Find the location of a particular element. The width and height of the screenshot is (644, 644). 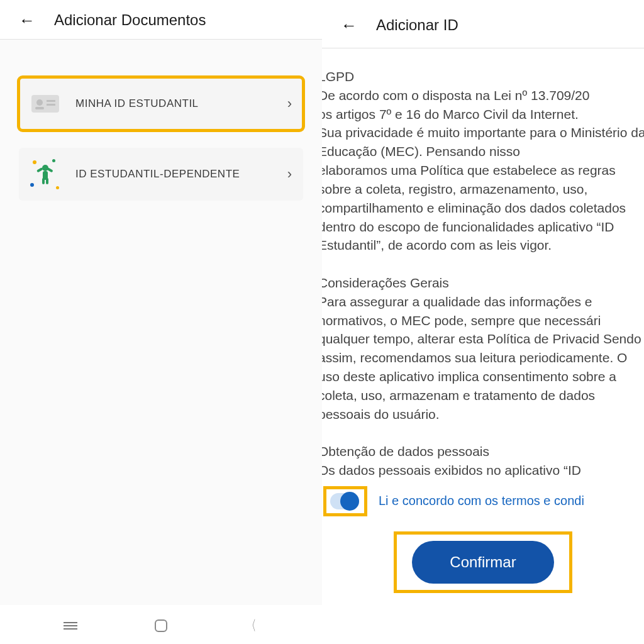

consent-toggle is located at coordinates (345, 501).